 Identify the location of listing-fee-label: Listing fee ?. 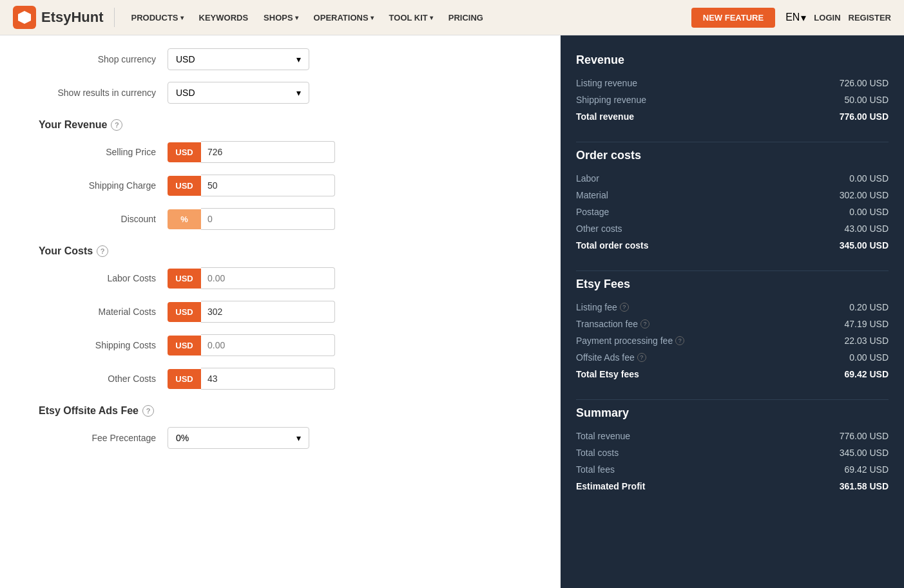
(602, 307).